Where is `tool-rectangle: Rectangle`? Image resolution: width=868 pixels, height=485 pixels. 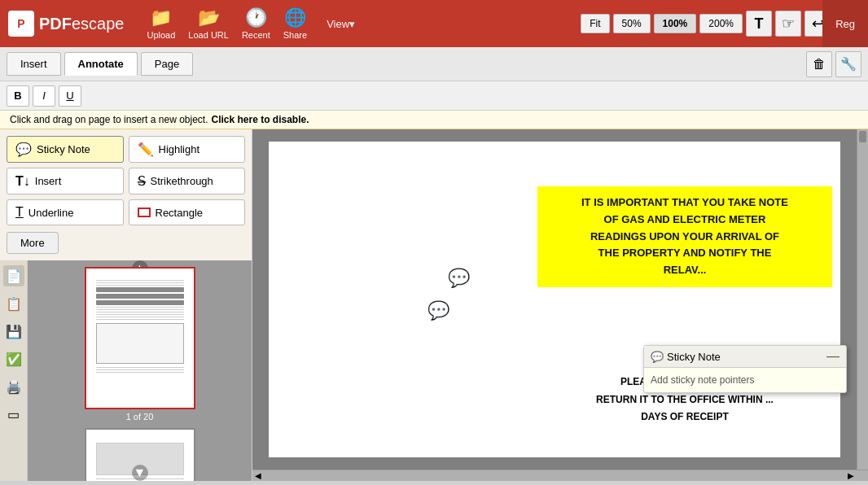 tool-rectangle: Rectangle is located at coordinates (187, 212).